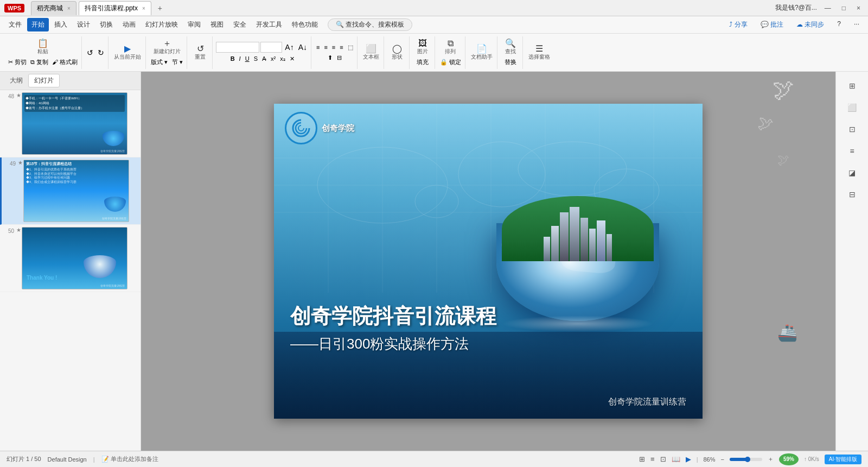 This screenshot has height=467, width=868. I want to click on italic-button: I, so click(240, 59).